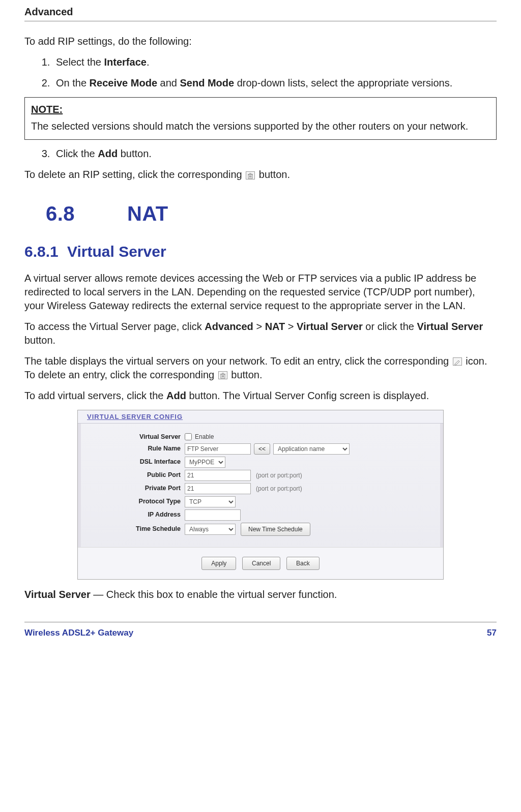 This screenshot has width=521, height=812. Describe the element at coordinates (260, 110) in the screenshot. I see `note-label: NOTE:` at that location.